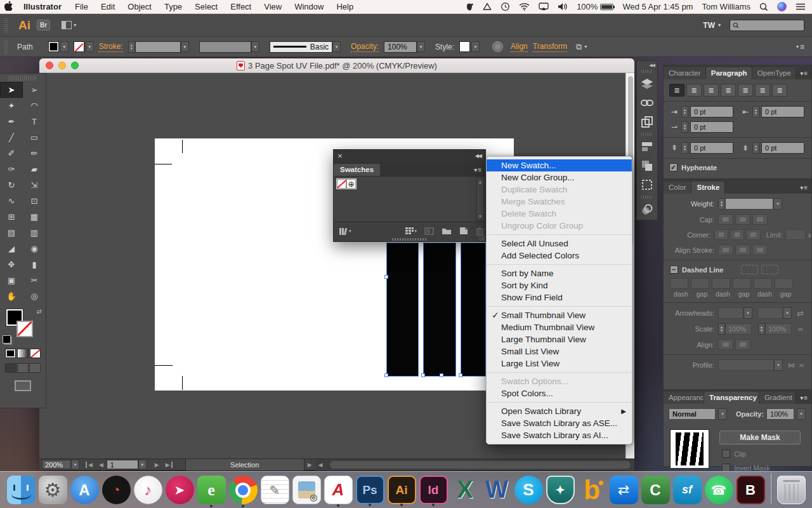 The height and width of the screenshot is (508, 812). I want to click on tab-transparency: Transparency, so click(732, 398).